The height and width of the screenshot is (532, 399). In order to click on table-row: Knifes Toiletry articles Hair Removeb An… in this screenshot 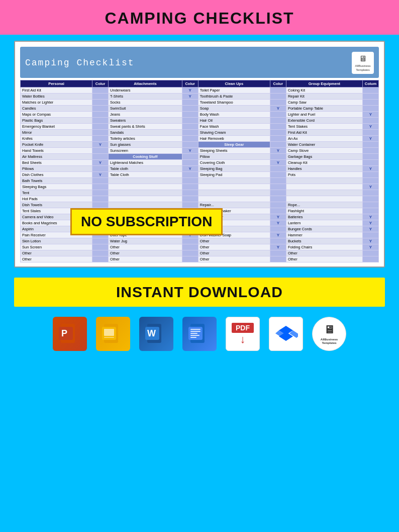, I will do `click(200, 139)`.